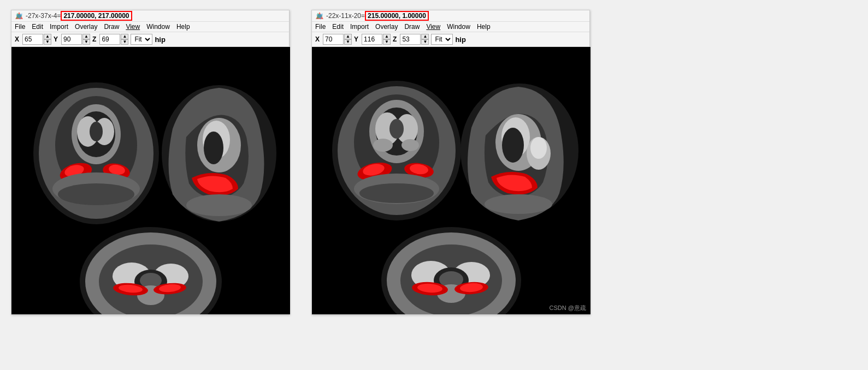 The height and width of the screenshot is (370, 868). I want to click on title-prefix-2: -22x-11x-20=, so click(345, 16).